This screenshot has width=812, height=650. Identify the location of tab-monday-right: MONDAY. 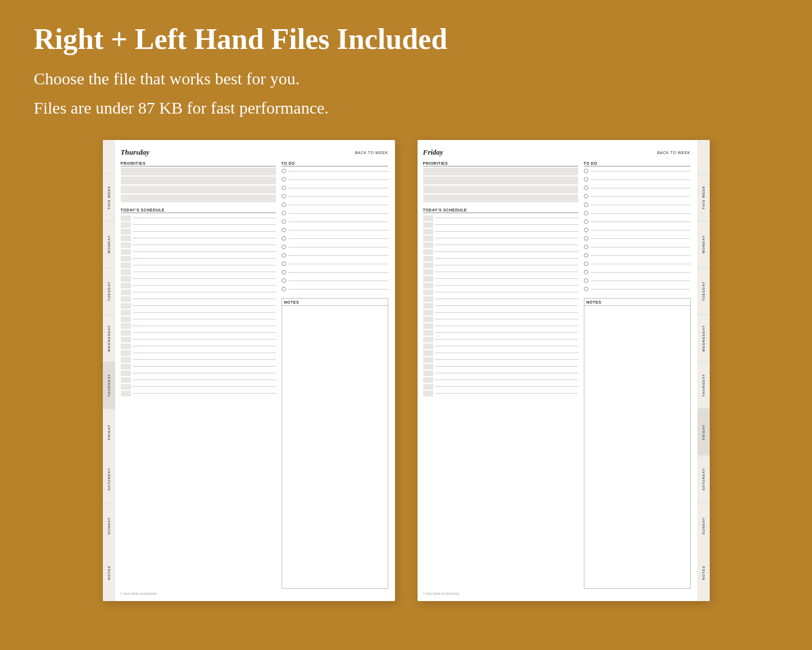
(704, 244).